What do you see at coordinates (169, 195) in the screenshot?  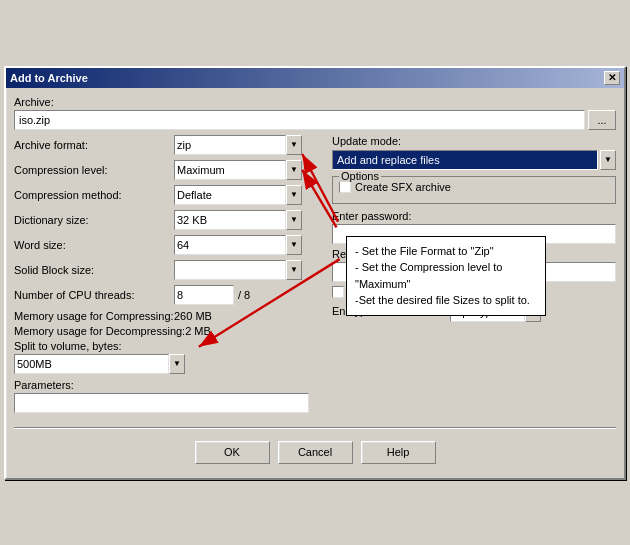 I see `compression-method-row: Compression method: ▼` at bounding box center [169, 195].